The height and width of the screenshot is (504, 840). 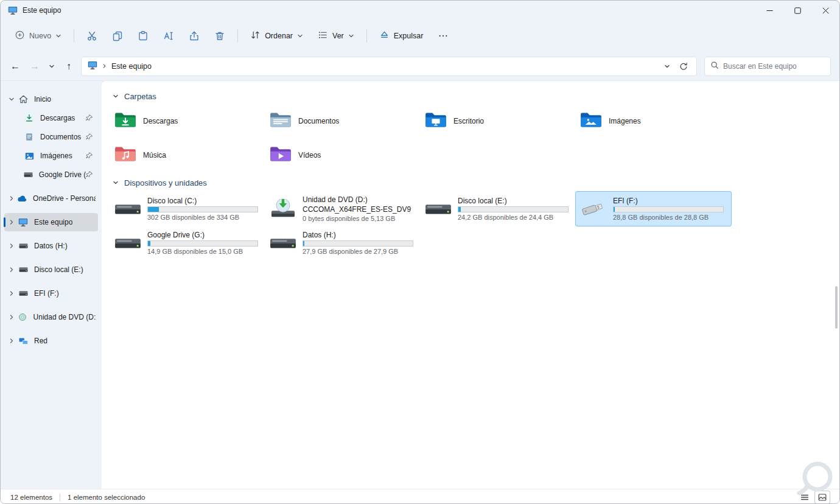 What do you see at coordinates (51, 246) in the screenshot?
I see `sidebar-item-label: Datos (H:)` at bounding box center [51, 246].